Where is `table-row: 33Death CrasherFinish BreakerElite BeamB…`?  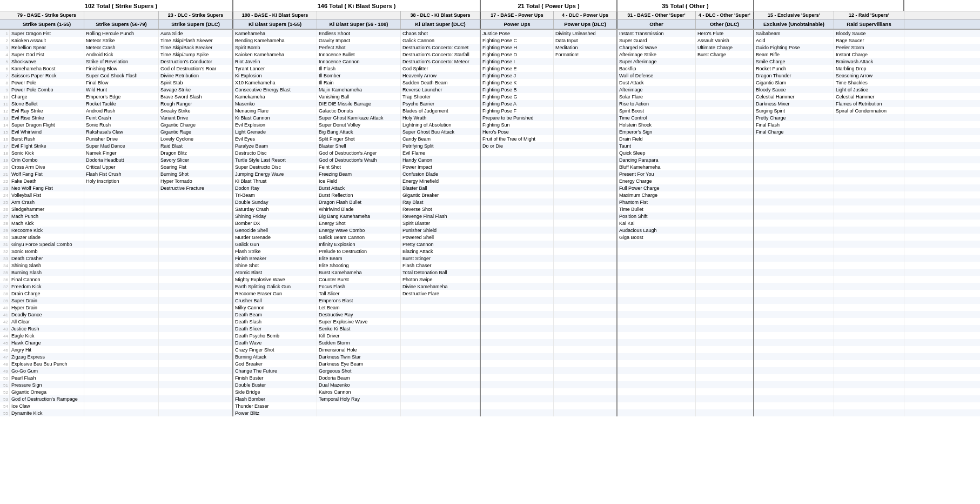
table-row: 33Death CrasherFinish BreakerElite BeamB… is located at coordinates (490, 258).